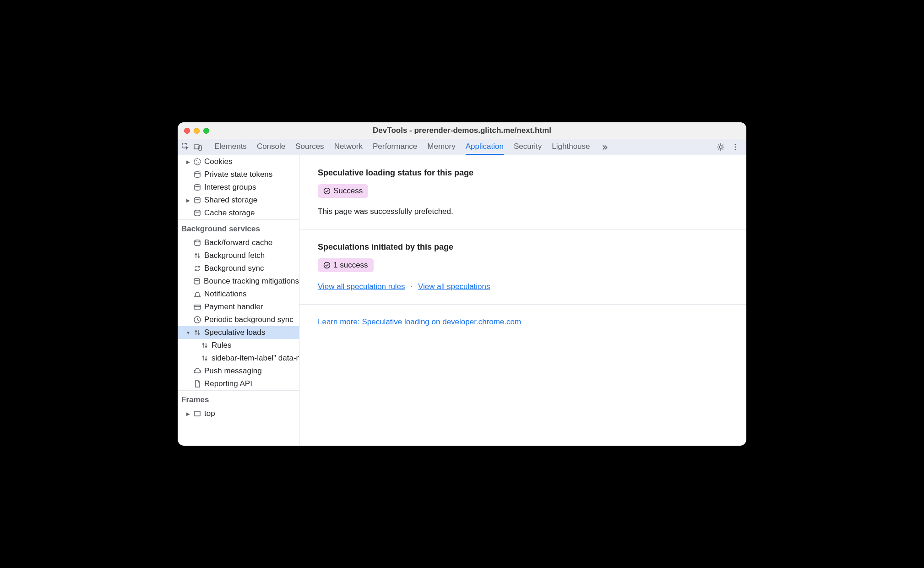 This screenshot has height=568, width=924. I want to click on speculations-section: Speculations initiated by this page 1 su…, so click(523, 267).